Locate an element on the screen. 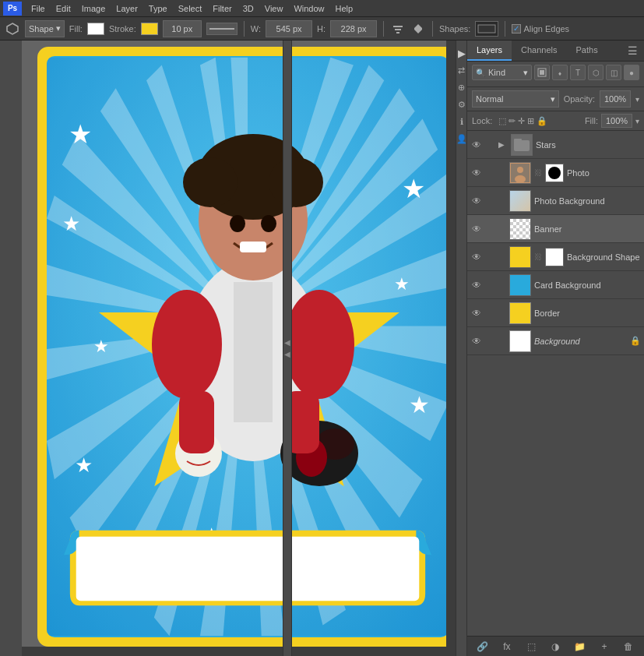  layer-name-banner: Banner is located at coordinates (587, 229).